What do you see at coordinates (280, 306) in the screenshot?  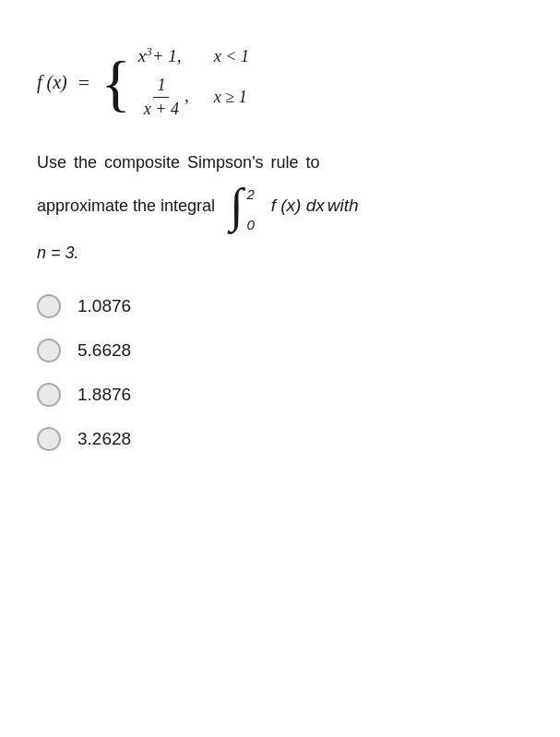 I see `option-1: 1.0876` at bounding box center [280, 306].